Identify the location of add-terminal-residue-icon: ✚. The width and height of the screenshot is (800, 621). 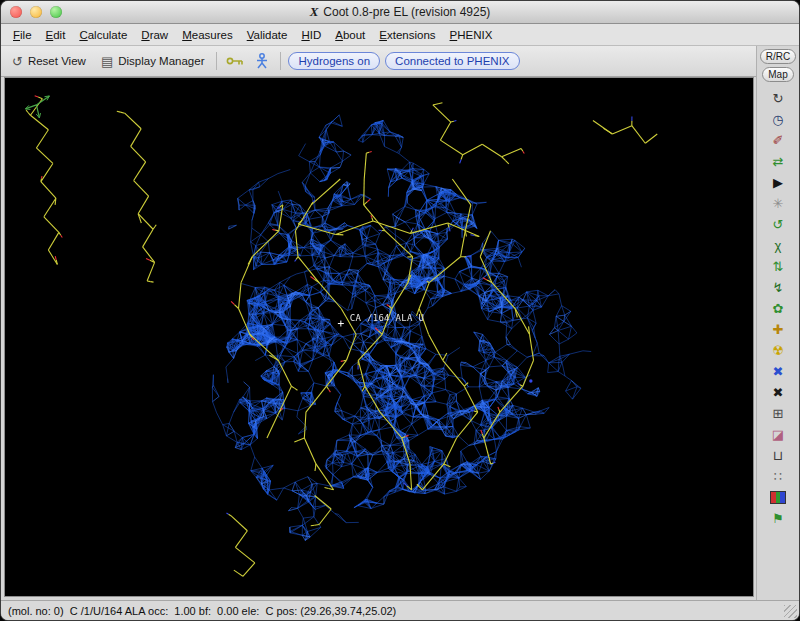
(778, 330).